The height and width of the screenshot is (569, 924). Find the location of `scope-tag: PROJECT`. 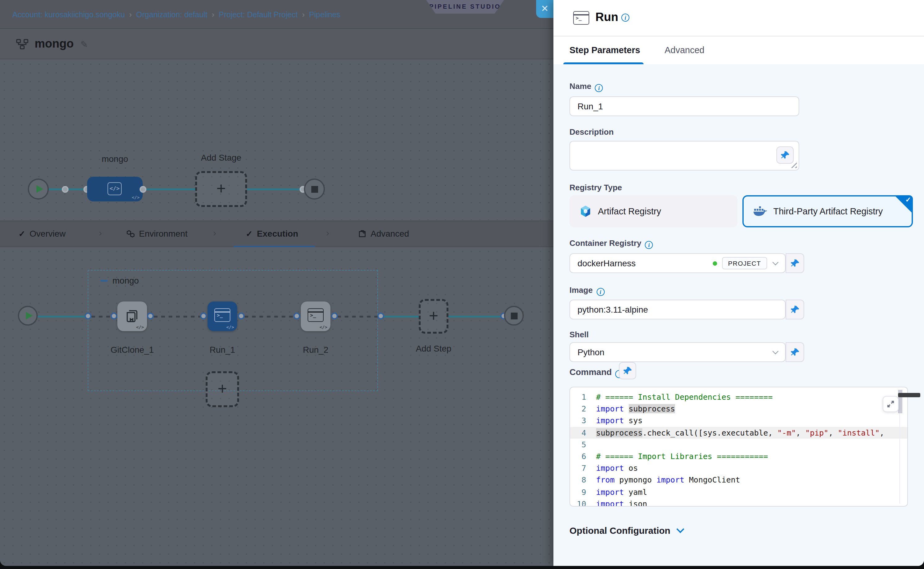

scope-tag: PROJECT is located at coordinates (745, 263).